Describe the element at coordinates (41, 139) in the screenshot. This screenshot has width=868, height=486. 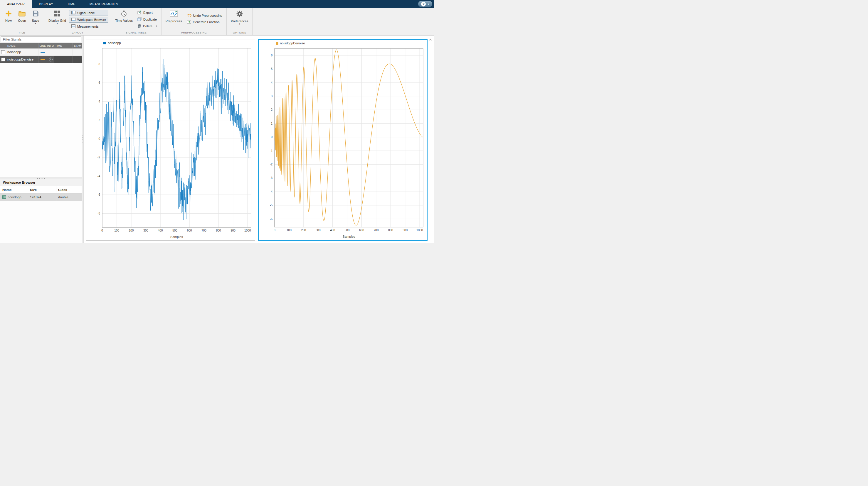
I see `sidebar-panel: NAME LINE INFO TIME START ★ noisdopp i ✓…` at that location.